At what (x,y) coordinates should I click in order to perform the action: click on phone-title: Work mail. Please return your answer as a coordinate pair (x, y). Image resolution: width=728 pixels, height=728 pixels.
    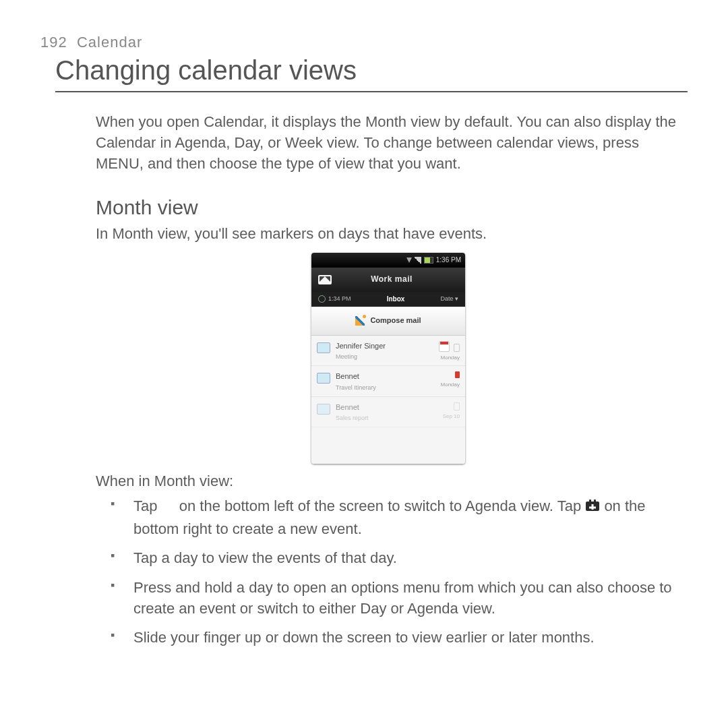
    Looking at the image, I should click on (392, 279).